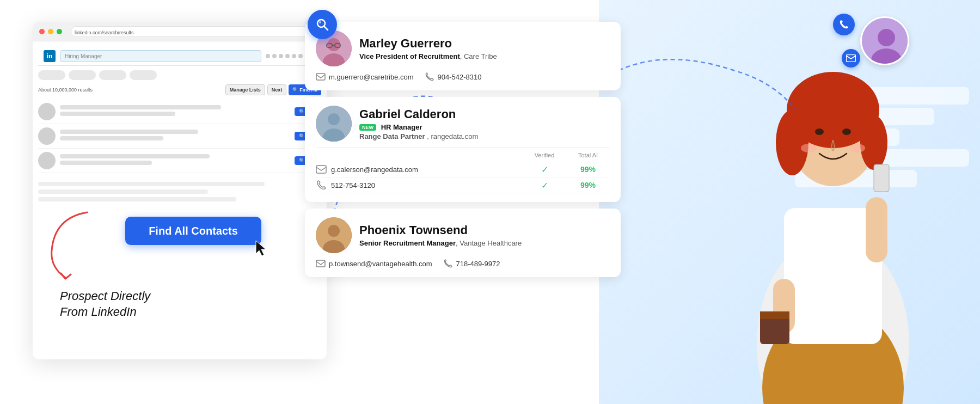 Image resolution: width=980 pixels, height=404 pixels. Describe the element at coordinates (463, 235) in the screenshot. I see `contact-header-phoenix: Phoenix Townsend Senior Recruitment Mana…` at that location.